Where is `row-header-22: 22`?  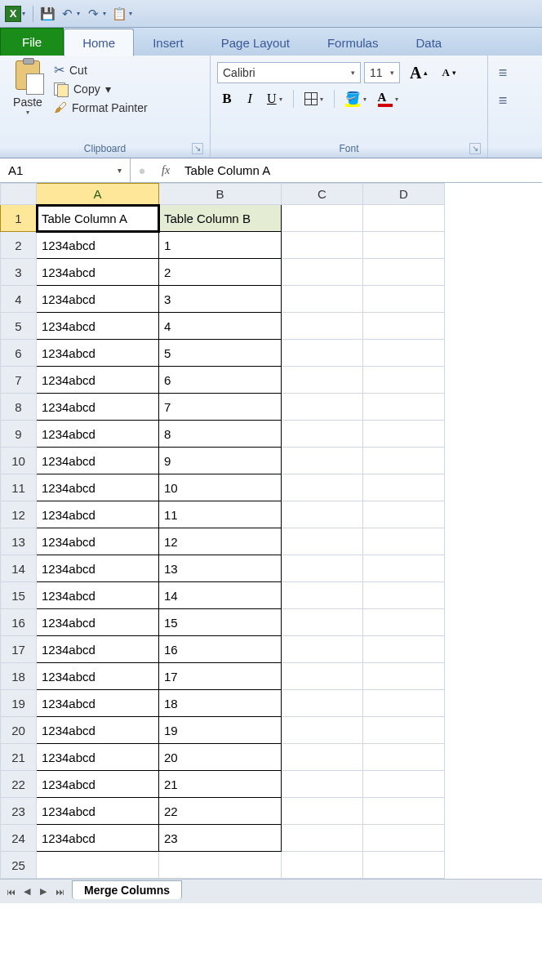
row-header-22: 22 is located at coordinates (19, 784).